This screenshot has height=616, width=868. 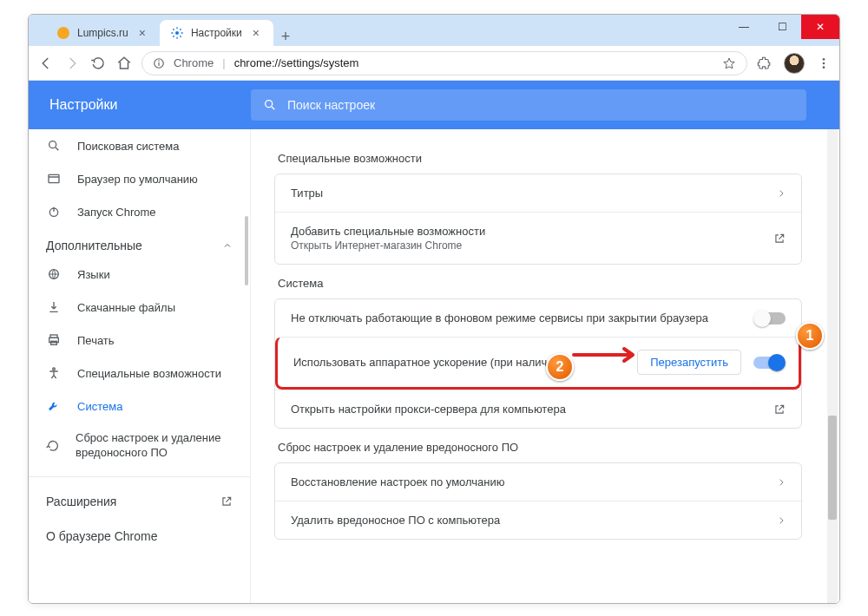 I want to click on sidebar-item-label: Скачанные файлы, so click(x=127, y=307).